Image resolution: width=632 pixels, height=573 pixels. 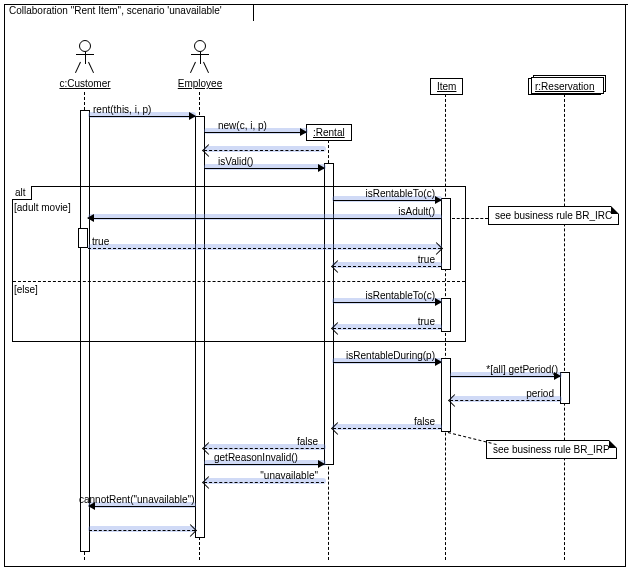 What do you see at coordinates (200, 84) in the screenshot?
I see `actor-employee-label: Employee` at bounding box center [200, 84].